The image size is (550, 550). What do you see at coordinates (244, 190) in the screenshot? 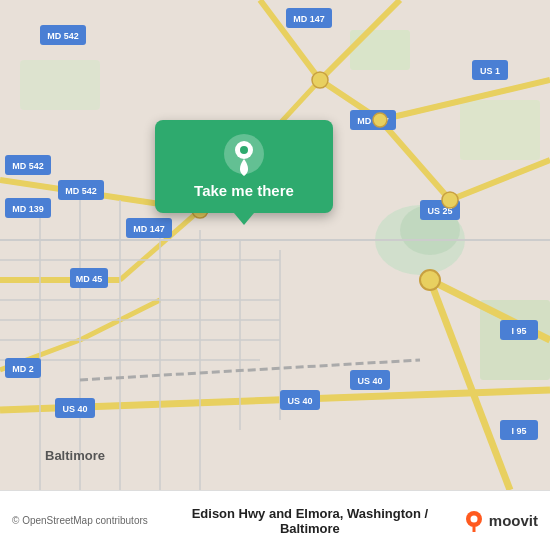
I see `take-me-there-button: Take me there` at bounding box center [244, 190].